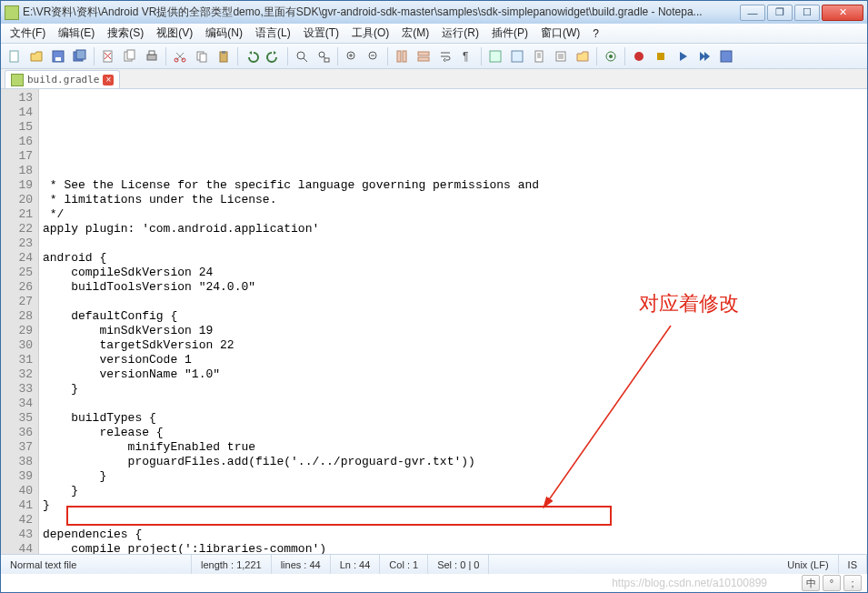 This screenshot has width=868, height=593. I want to click on wrap-icon, so click(445, 56).